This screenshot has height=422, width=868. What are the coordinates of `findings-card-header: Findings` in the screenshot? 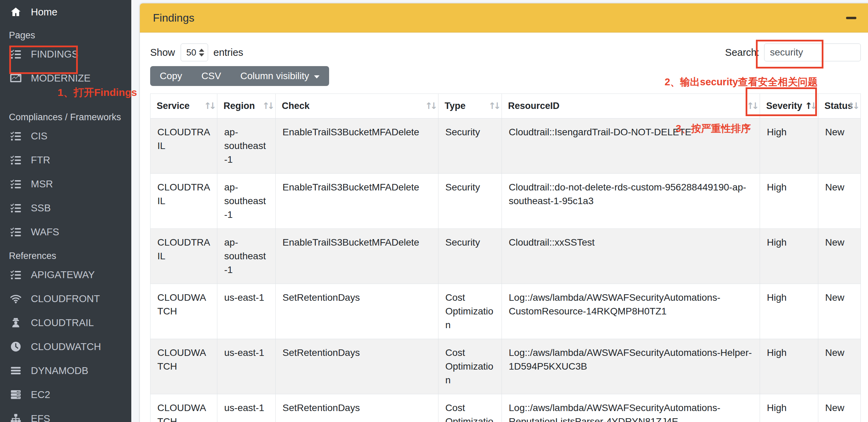 It's located at (504, 18).